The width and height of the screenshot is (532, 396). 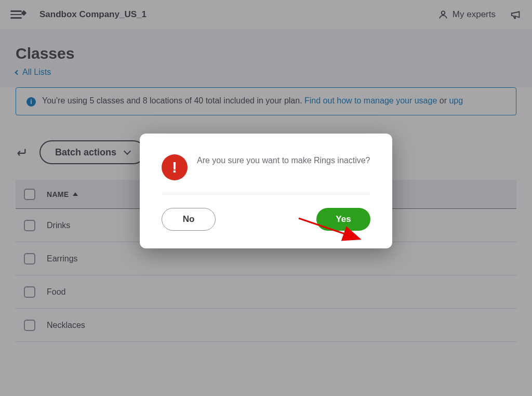 What do you see at coordinates (343, 219) in the screenshot?
I see `yes-button-label: Yes` at bounding box center [343, 219].